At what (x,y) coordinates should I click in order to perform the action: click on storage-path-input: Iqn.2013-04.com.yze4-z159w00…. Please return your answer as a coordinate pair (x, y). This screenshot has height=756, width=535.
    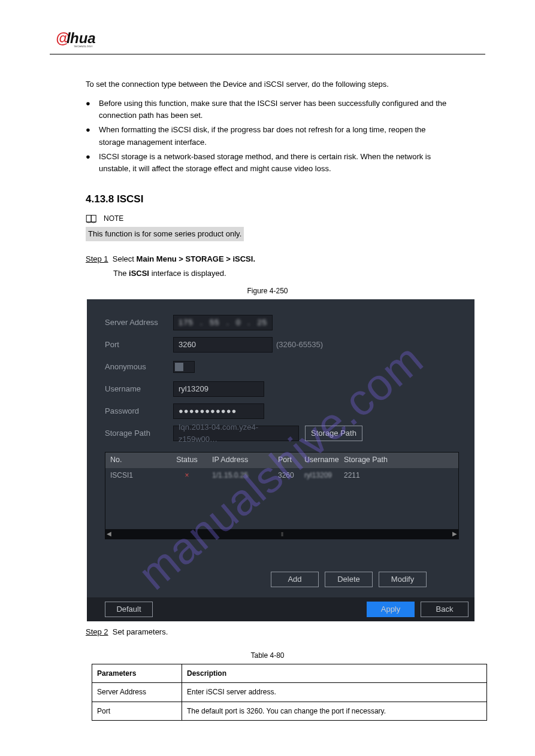
    Looking at the image, I should click on (236, 433).